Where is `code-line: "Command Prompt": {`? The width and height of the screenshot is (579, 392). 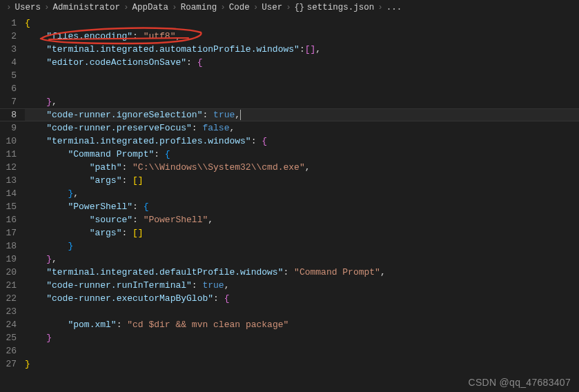 code-line: "Command Prompt": { is located at coordinates (302, 155).